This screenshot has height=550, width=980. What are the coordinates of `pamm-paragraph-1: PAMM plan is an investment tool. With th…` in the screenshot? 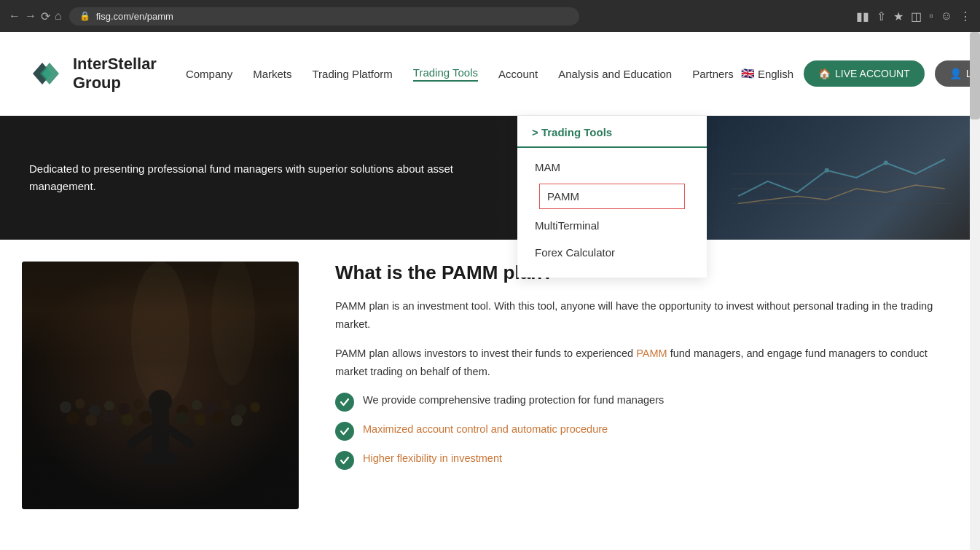 It's located at (640, 315).